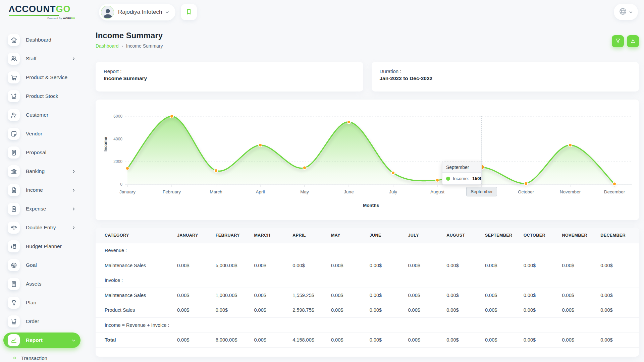  What do you see at coordinates (14, 321) in the screenshot?
I see `order-icon` at bounding box center [14, 321].